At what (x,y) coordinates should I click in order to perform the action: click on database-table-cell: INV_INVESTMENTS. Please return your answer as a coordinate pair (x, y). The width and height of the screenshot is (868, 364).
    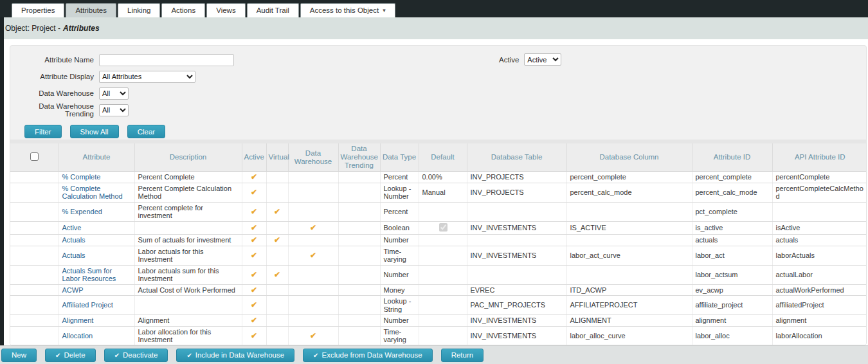
    Looking at the image, I should click on (517, 336).